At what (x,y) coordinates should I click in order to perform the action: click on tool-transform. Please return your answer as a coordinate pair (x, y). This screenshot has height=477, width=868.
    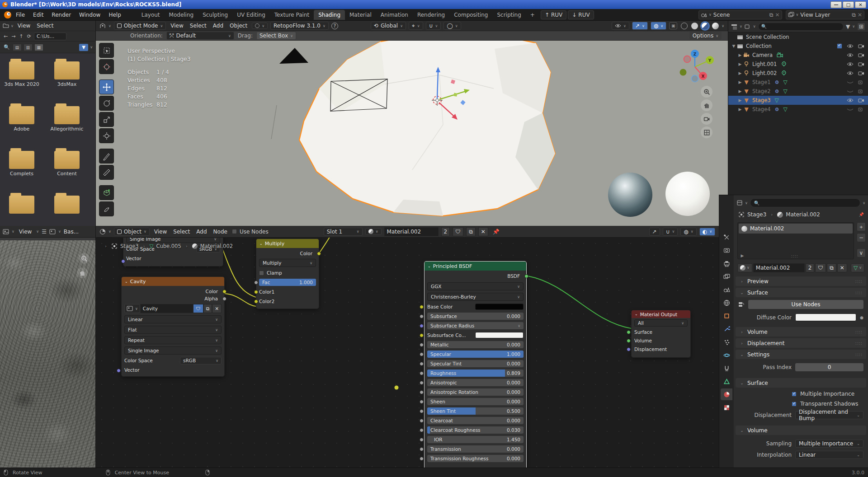
    Looking at the image, I should click on (107, 136).